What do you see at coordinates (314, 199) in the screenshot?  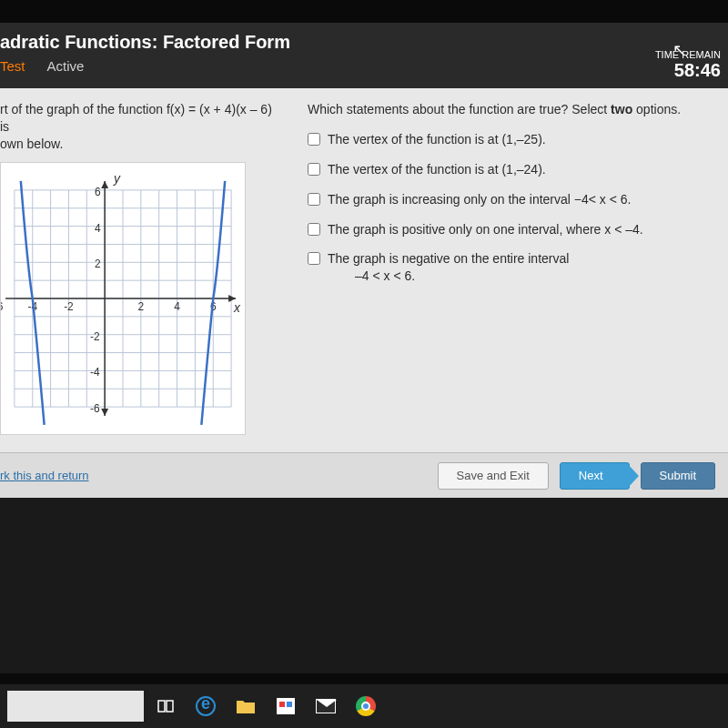 I see `option-3-checkbox` at bounding box center [314, 199].